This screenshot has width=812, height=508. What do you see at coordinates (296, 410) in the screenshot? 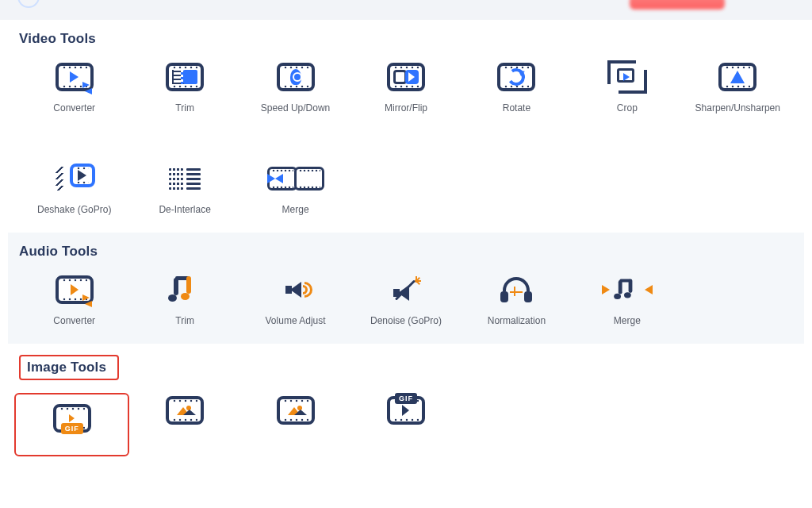
I see `pic-to-video-icon` at bounding box center [296, 410].